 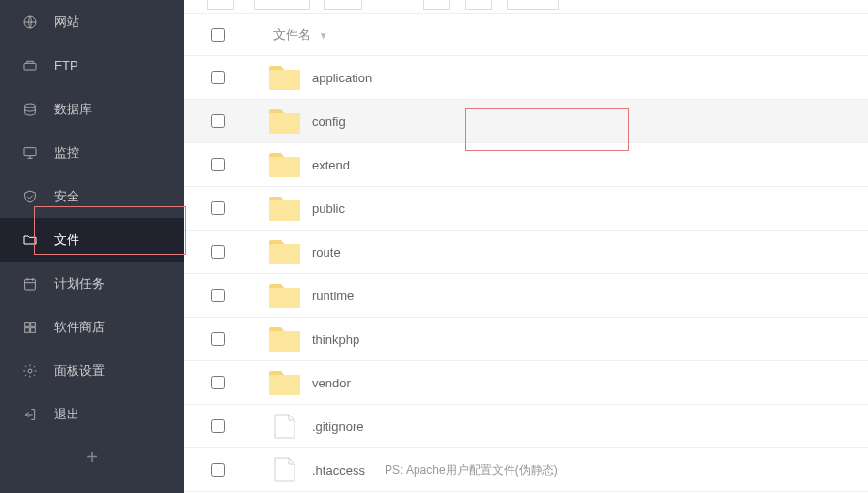 I want to click on file-name: .gitignore, so click(x=337, y=426).